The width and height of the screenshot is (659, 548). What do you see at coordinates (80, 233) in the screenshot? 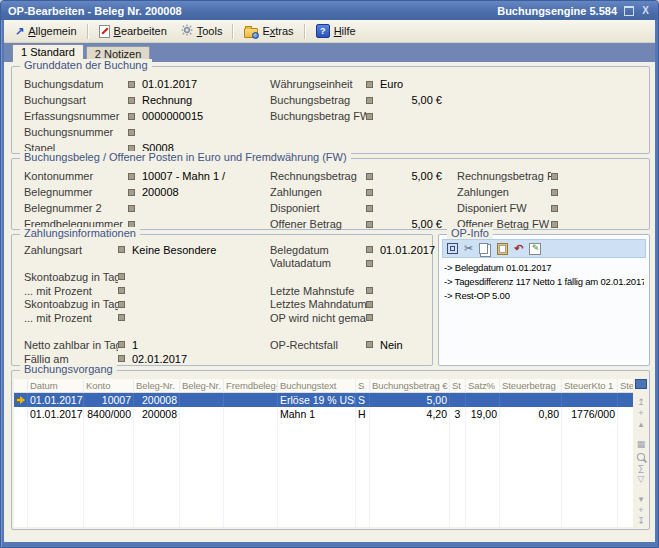
I see `group-title: Zahlungsinformationen` at bounding box center [80, 233].